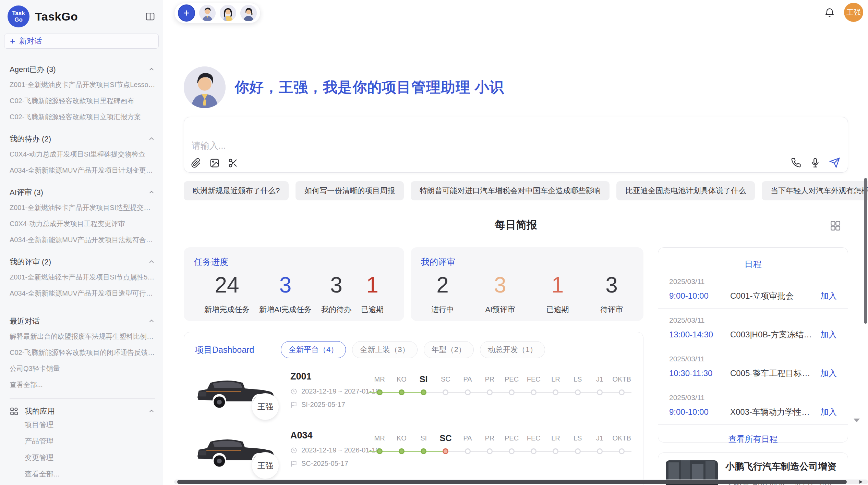 The width and height of the screenshot is (868, 485). Describe the element at coordinates (196, 163) in the screenshot. I see `attachment-icon` at that location.